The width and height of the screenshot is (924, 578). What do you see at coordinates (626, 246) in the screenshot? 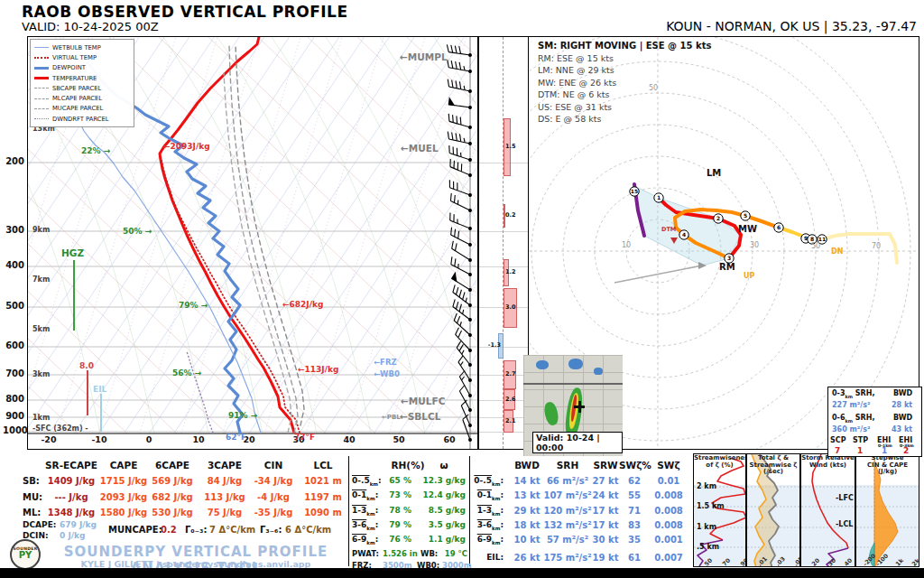
I see `annotation: 10` at bounding box center [626, 246].